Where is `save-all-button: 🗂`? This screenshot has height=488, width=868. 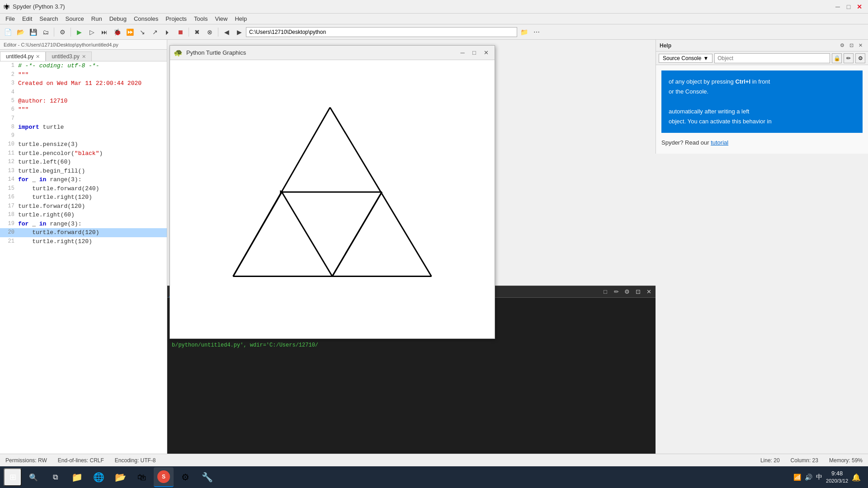 save-all-button: 🗂 is located at coordinates (46, 32).